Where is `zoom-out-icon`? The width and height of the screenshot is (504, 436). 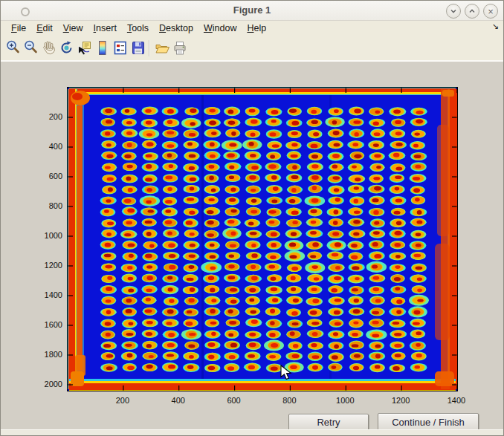 zoom-out-icon is located at coordinates (31, 48).